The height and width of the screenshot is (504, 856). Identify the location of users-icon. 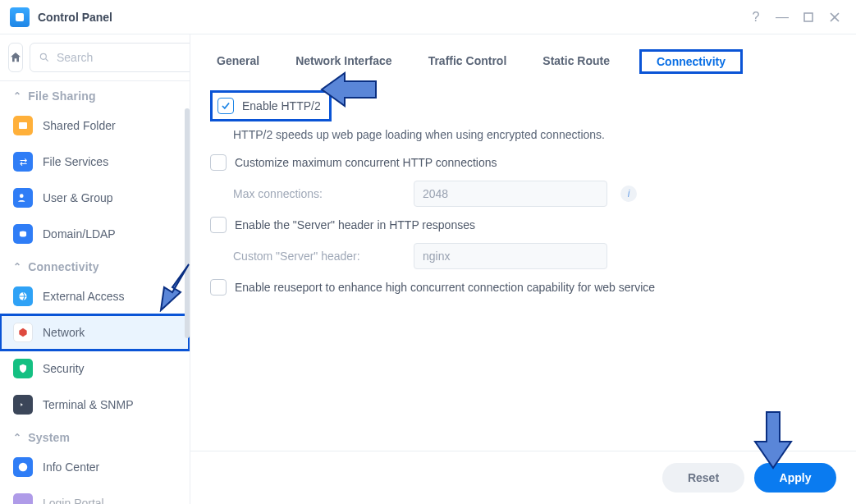
(23, 198).